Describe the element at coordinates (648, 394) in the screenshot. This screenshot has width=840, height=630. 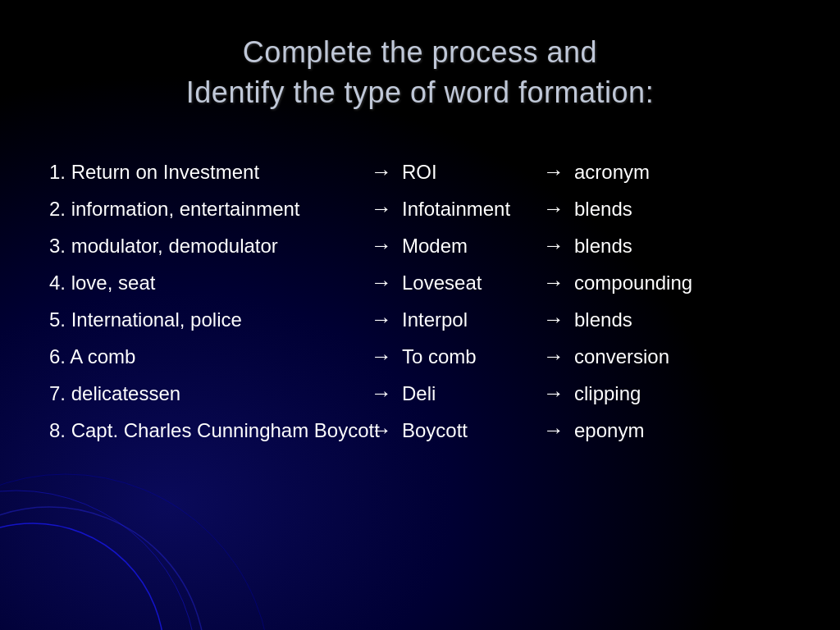
I see `item-type-6: clipping` at that location.